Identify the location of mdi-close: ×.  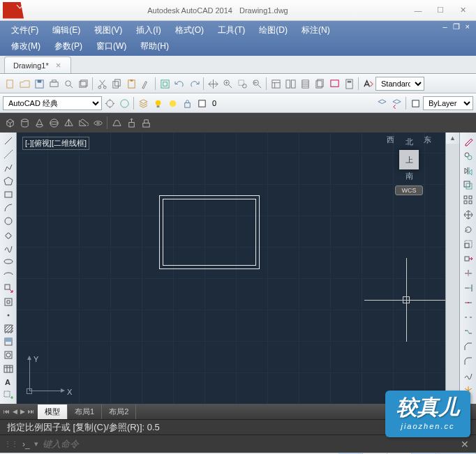
(468, 27).